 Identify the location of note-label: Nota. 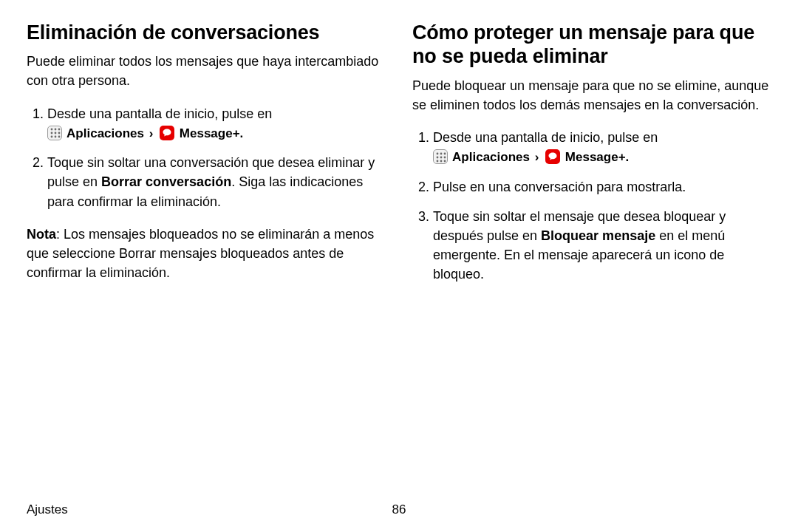
(41, 234).